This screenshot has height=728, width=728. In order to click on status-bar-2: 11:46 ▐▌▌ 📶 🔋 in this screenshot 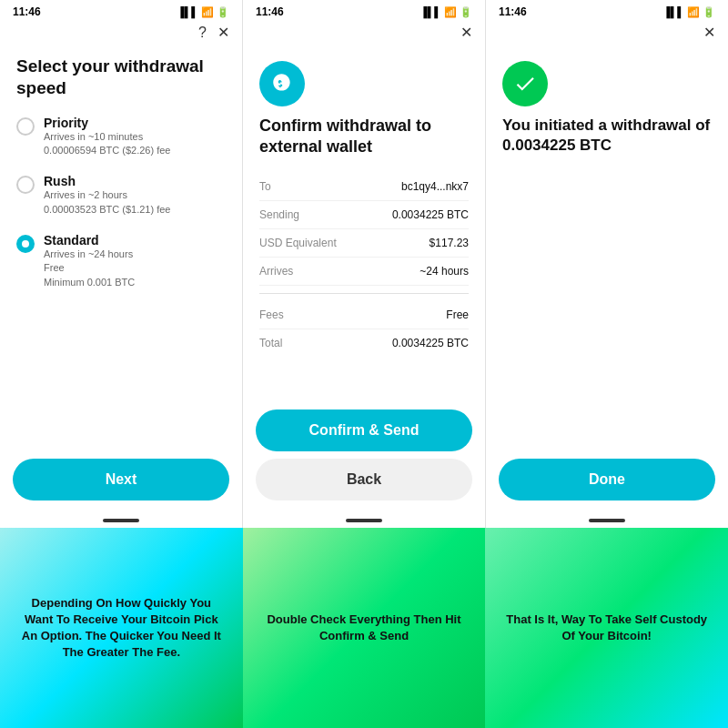, I will do `click(364, 11)`.